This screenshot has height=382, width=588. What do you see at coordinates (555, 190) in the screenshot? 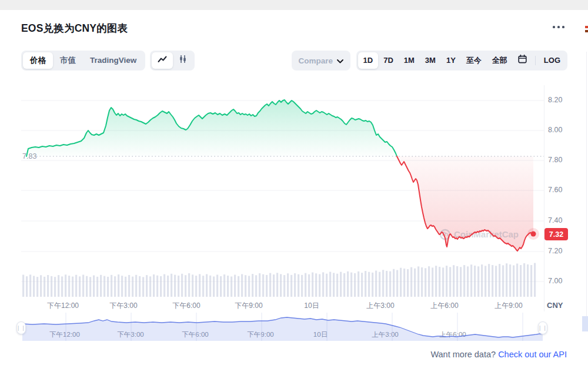
I see `y-axis-label: 7.60` at bounding box center [555, 190].